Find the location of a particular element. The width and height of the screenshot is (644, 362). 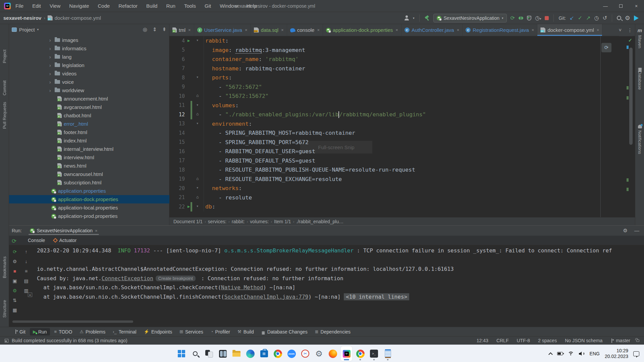

thread-dump-icon: ▣ is located at coordinates (15, 281).